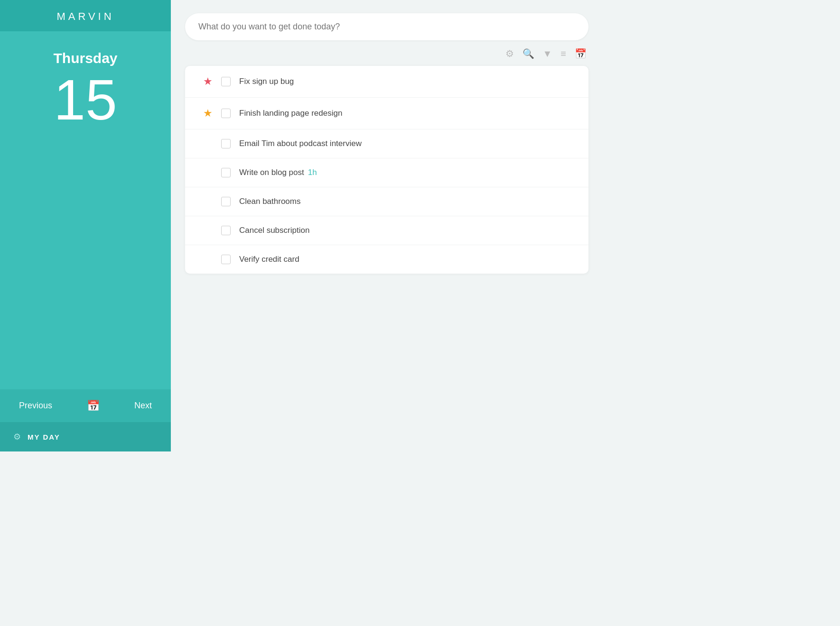  What do you see at coordinates (36, 406) in the screenshot?
I see `previous-button: Previous` at bounding box center [36, 406].